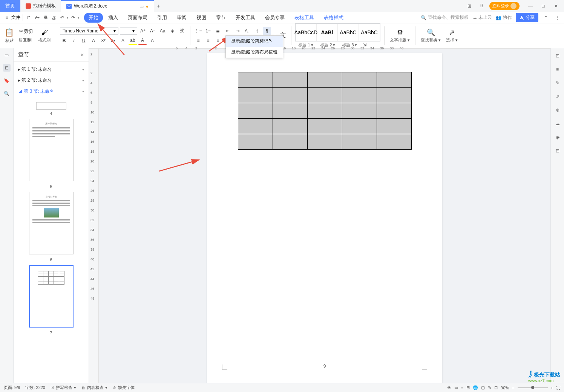 The width and height of the screenshot is (564, 392). I want to click on file-menu: 文件, so click(16, 17).